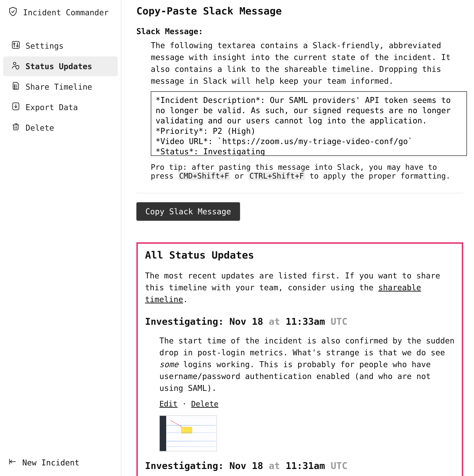 The image size is (474, 476). I want to click on nav-label: New Incident, so click(51, 463).